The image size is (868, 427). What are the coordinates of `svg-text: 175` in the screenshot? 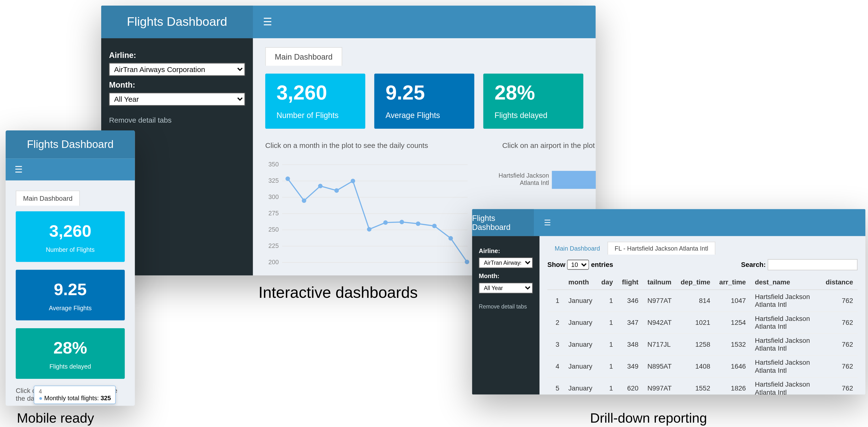 It's located at (274, 275).